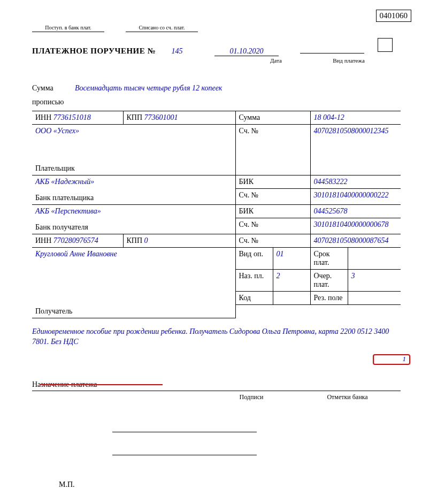 The image size is (422, 504). I want to click on form-code-box: 0401060, so click(394, 16).